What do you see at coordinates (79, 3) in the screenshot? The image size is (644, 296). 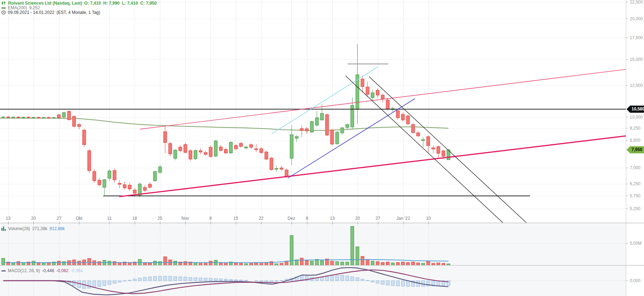 I see `symbol-legend: Roivant Sciences Ltd (Nasdaq, Last) O: 7…` at bounding box center [79, 3].